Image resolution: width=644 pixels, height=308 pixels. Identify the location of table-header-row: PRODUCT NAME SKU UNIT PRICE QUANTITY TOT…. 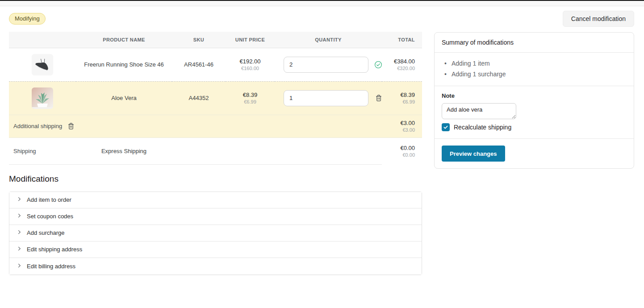
(215, 40).